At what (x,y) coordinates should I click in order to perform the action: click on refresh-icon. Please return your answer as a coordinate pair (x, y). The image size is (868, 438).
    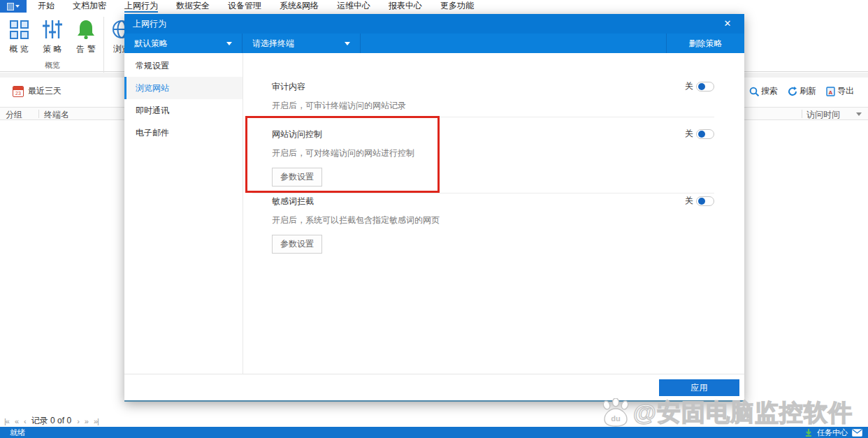
    Looking at the image, I should click on (793, 92).